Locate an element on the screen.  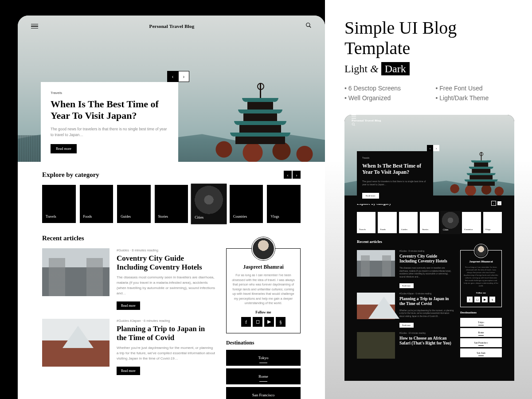
promo-modes: Light & Dark is located at coordinates (429, 69).